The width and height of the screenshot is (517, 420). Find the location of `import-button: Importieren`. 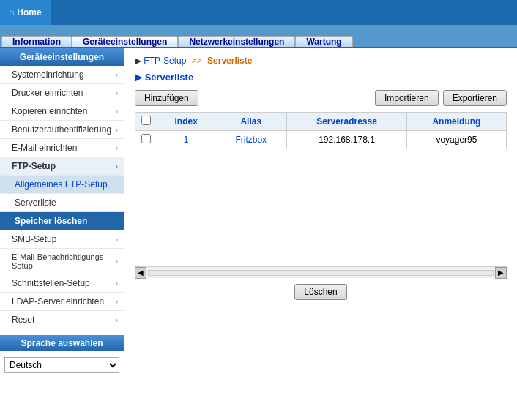

import-button: Importieren is located at coordinates (407, 98).